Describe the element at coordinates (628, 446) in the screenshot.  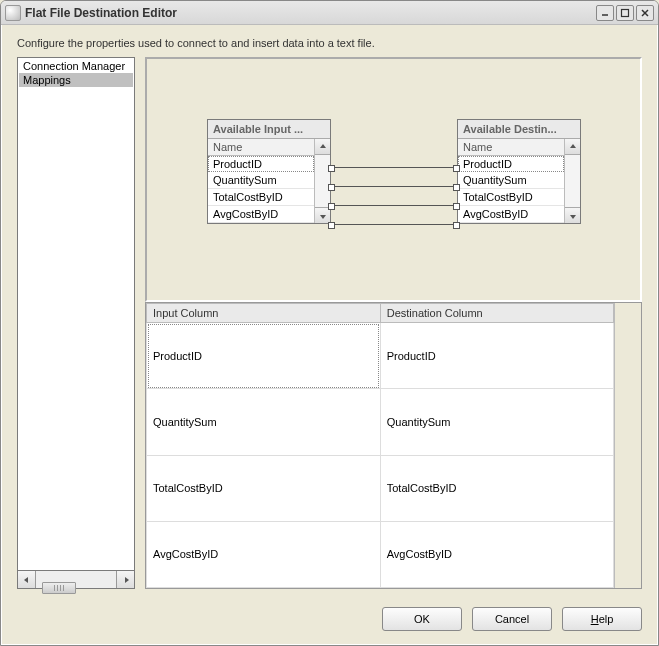
I see `grid-right-gutter` at that location.